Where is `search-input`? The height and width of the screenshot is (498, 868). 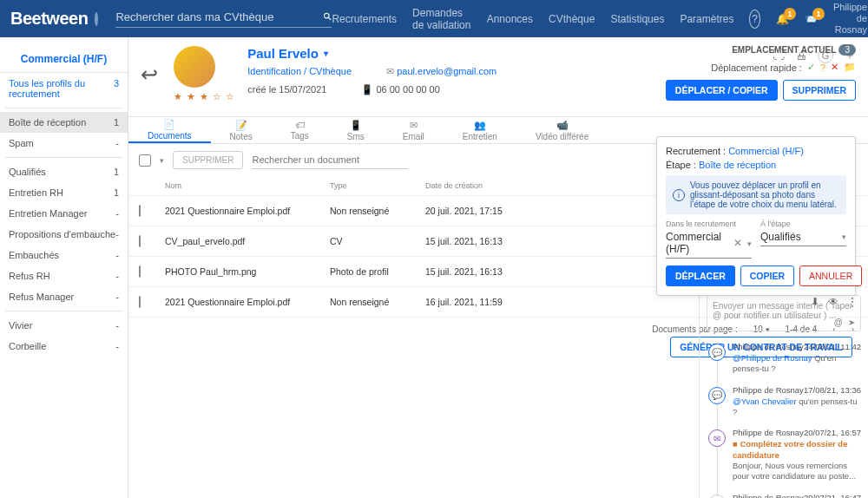 search-input is located at coordinates (220, 17).